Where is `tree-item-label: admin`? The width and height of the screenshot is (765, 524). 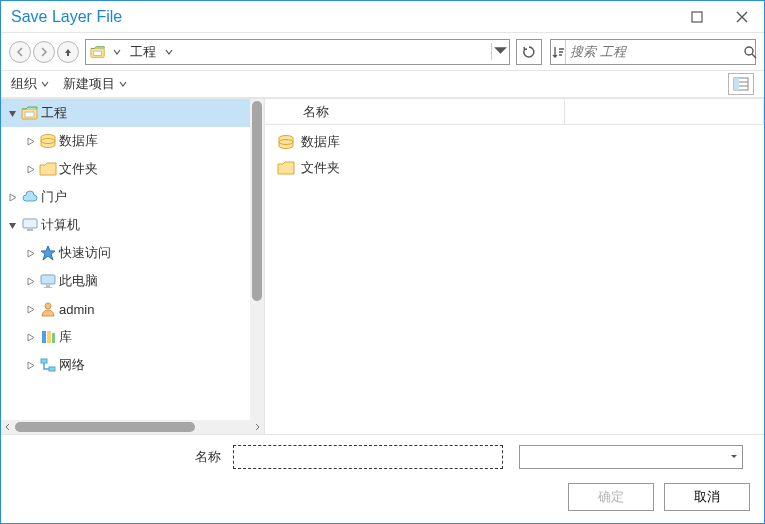
tree-item-label: admin is located at coordinates (76, 310).